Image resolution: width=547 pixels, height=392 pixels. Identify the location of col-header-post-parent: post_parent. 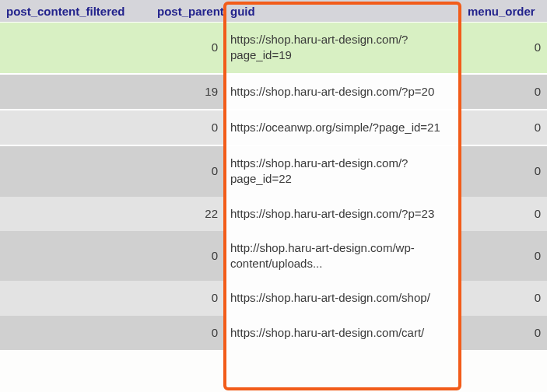
(188, 11).